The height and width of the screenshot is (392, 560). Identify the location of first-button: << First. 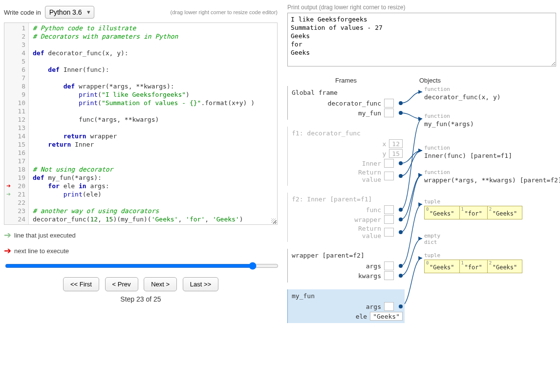
(81, 284).